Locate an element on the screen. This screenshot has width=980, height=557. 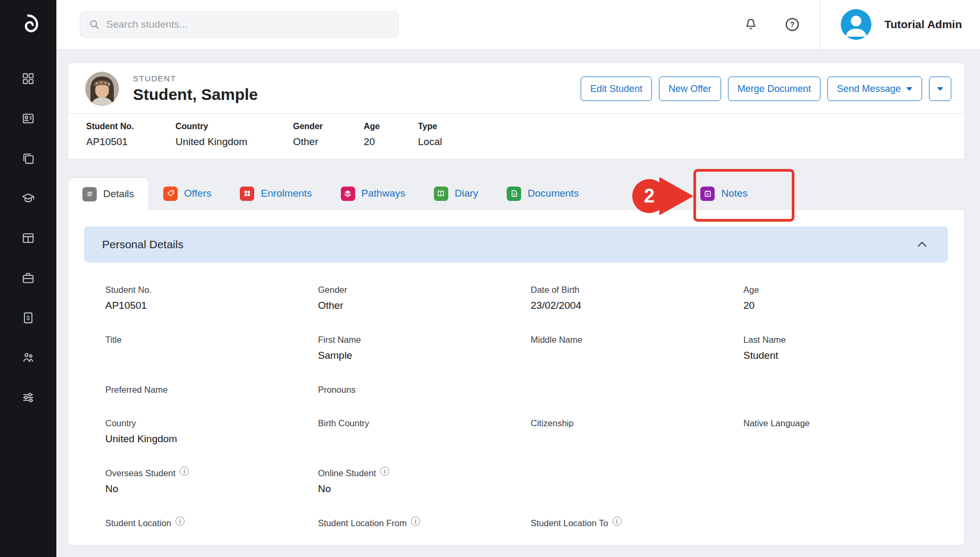
field-label: Student Location Toi is located at coordinates (631, 523).